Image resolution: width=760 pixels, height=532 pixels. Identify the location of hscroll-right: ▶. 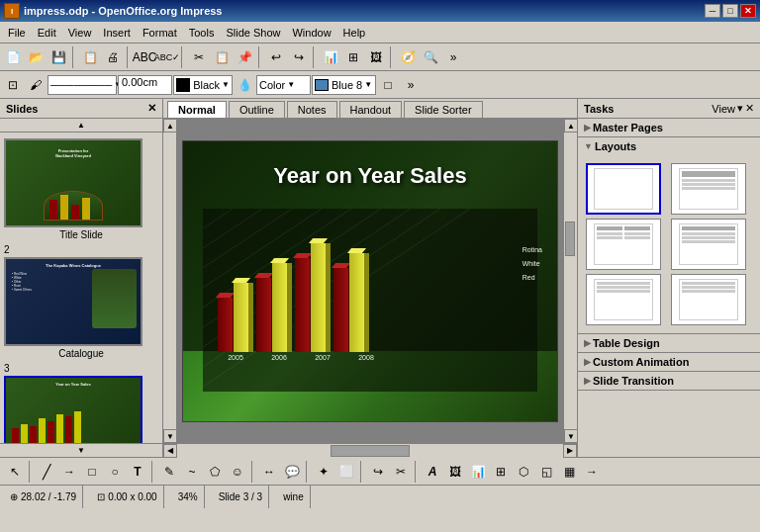
(570, 451).